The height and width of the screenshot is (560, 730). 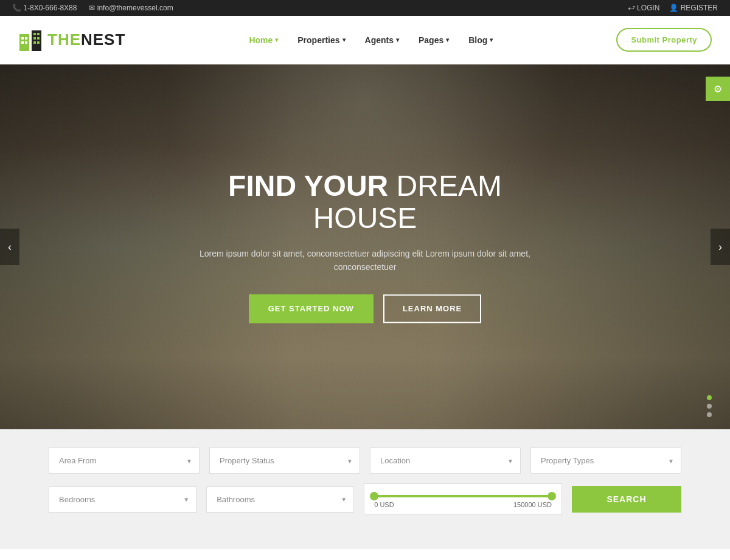 I want to click on nav-home: Home ▾, so click(x=263, y=40).